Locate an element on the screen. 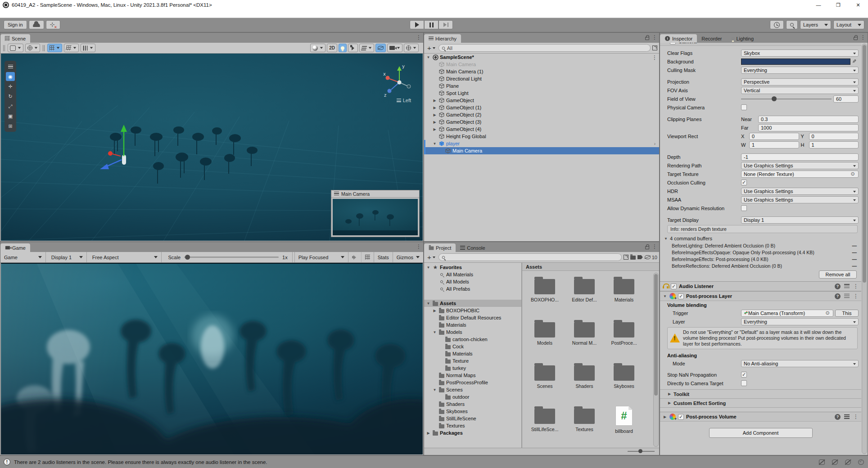 This screenshot has width=868, height=468. cloud-services-button is located at coordinates (36, 25).